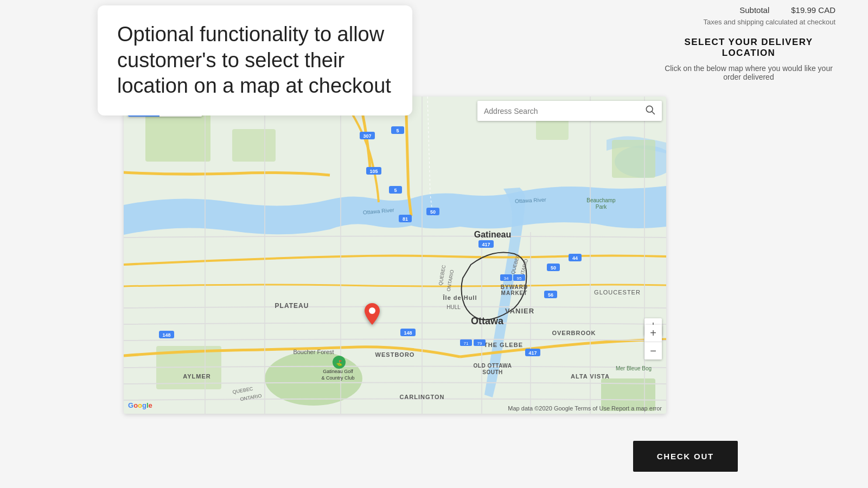  I want to click on svg-text: 105, so click(373, 171).